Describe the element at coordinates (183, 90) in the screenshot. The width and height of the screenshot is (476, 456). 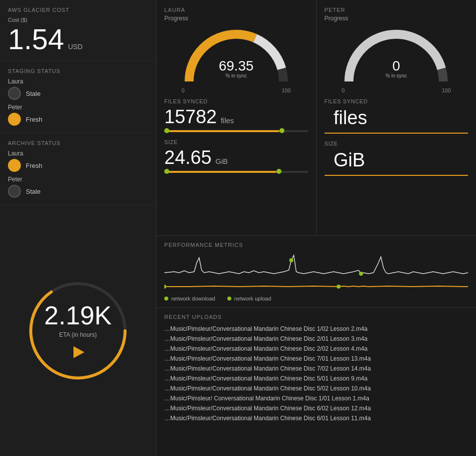
I see `laura-gauge-min: 0` at that location.